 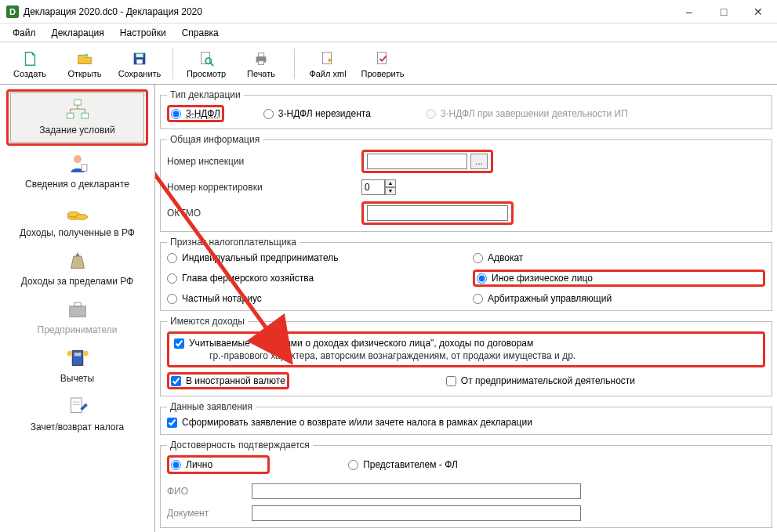 I want to click on radio-arbitr-input, so click(x=478, y=299).